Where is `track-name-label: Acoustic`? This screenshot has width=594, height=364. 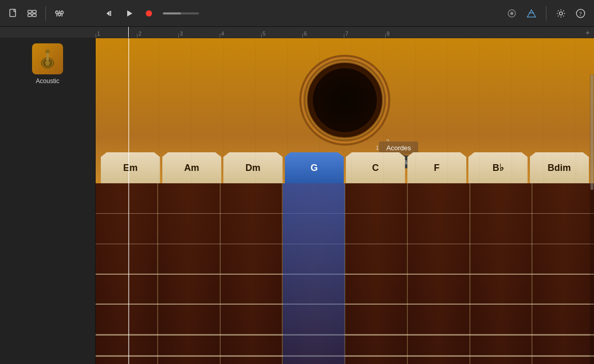
track-name-label: Acoustic is located at coordinates (48, 81).